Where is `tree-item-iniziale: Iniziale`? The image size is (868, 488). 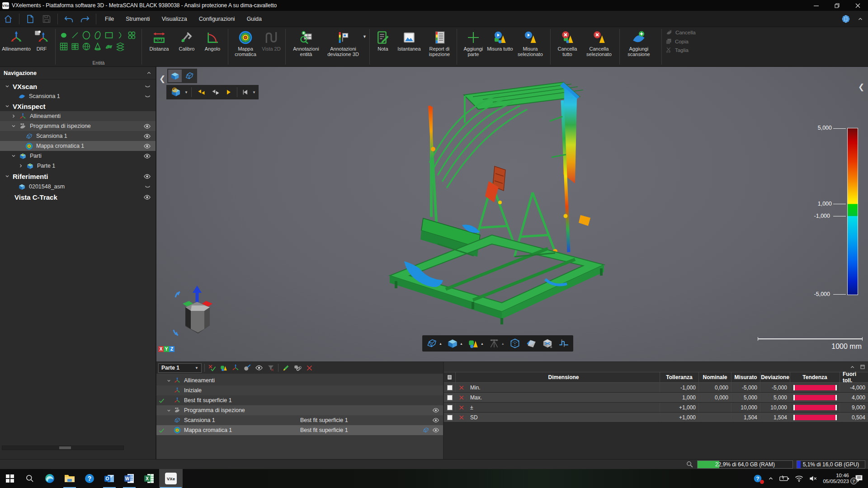 tree-item-iniziale: Iniziale is located at coordinates (300, 390).